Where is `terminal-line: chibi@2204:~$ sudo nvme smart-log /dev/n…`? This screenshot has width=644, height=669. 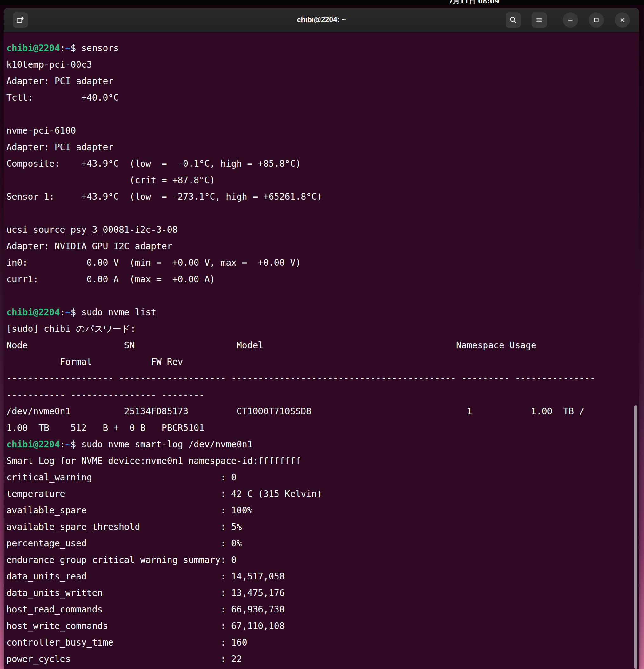
terminal-line: chibi@2204:~$ sudo nvme smart-log /dev/n… is located at coordinates (321, 444).